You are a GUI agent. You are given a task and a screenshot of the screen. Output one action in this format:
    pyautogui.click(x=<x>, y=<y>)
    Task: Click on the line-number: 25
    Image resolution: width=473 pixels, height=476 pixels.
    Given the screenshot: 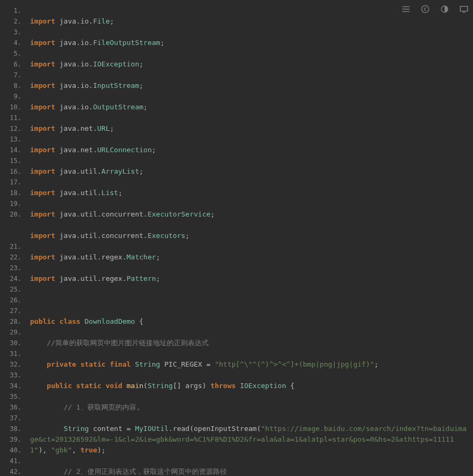 What is the action you would take?
    pyautogui.click(x=13, y=289)
    